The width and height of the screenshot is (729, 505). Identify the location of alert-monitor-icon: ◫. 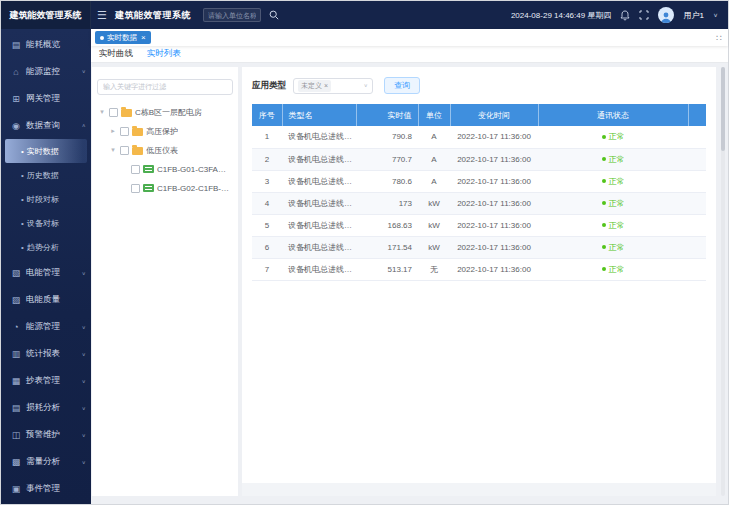
(16, 435).